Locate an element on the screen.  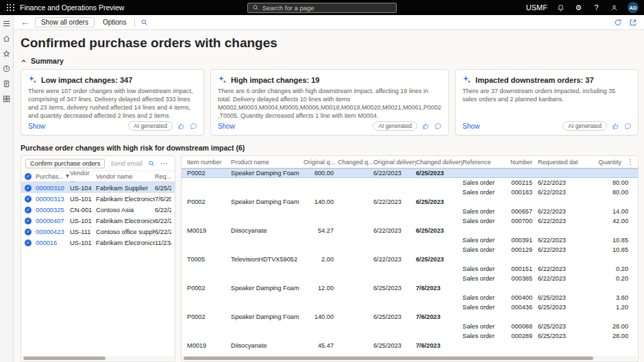
select-all-checkbox: ✓ is located at coordinates (28, 177).